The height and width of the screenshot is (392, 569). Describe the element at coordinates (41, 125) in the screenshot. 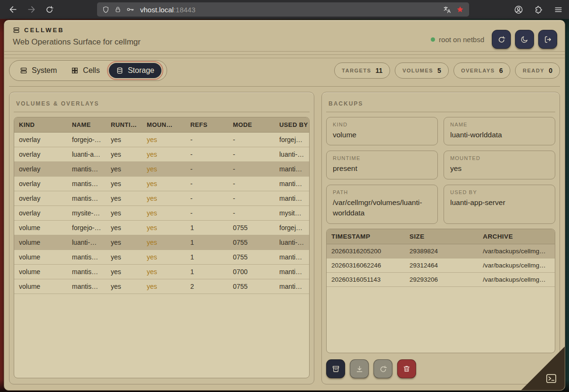

I see `column-header: KIND` at that location.